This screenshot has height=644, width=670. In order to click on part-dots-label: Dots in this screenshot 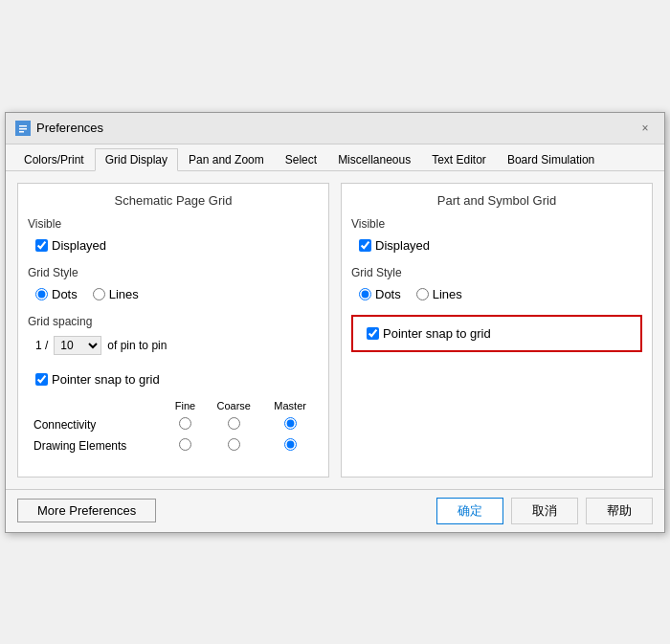, I will do `click(389, 295)`.